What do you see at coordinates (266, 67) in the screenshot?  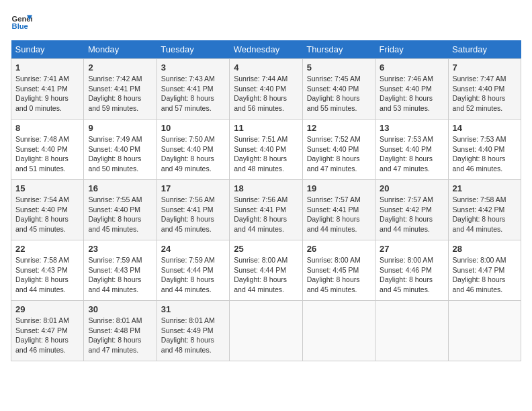 I see `day-number: 4` at bounding box center [266, 67].